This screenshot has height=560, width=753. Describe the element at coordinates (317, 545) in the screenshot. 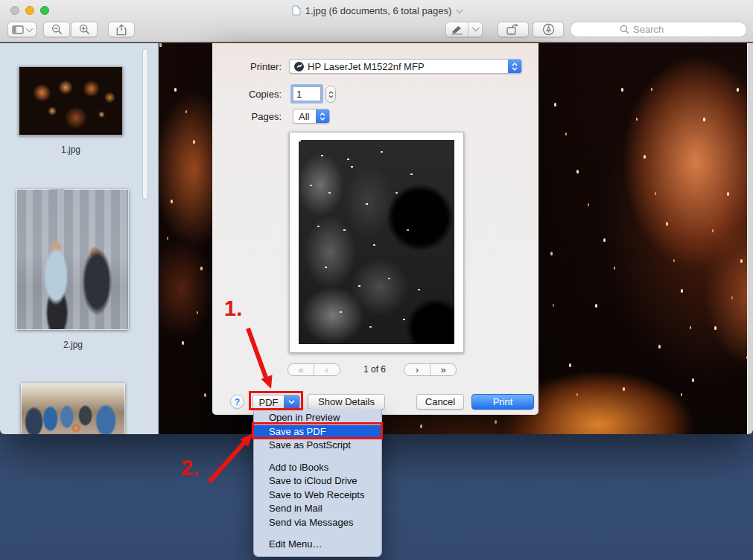

I see `menu-item-edit-menu: Edit Menu…` at that location.